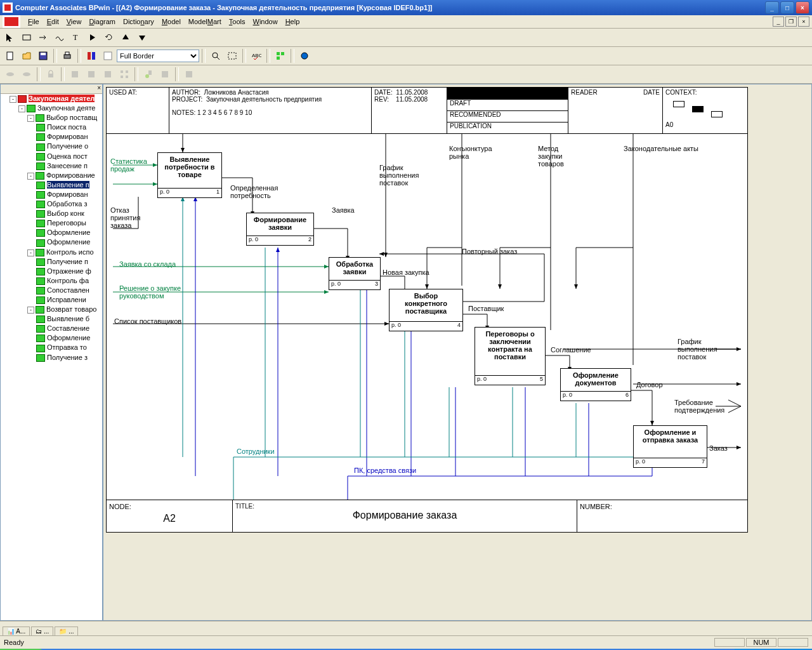  Describe the element at coordinates (232, 56) in the screenshot. I see `zoom-fit-button` at that location.